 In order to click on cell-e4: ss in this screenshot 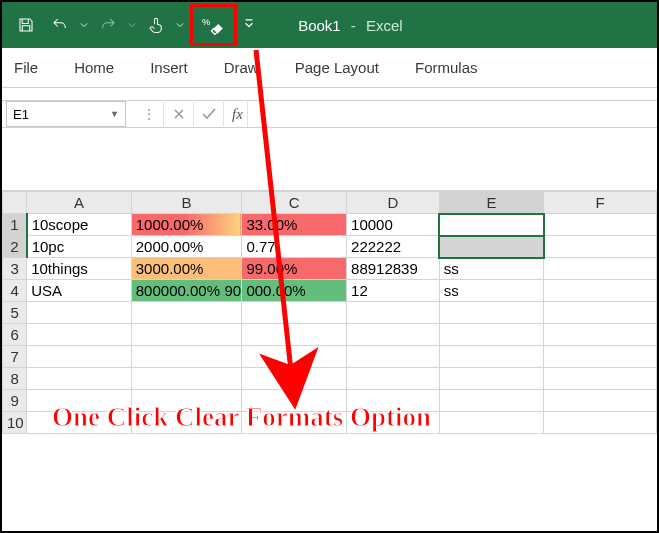, I will do `click(492, 291)`.